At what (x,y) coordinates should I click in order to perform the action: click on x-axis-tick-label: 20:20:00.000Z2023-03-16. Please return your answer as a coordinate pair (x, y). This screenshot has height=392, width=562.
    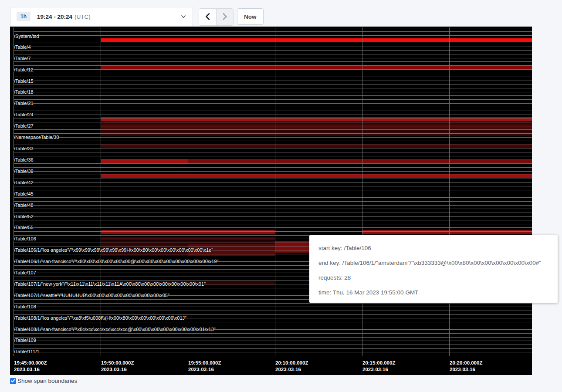
    Looking at the image, I should click on (466, 366).